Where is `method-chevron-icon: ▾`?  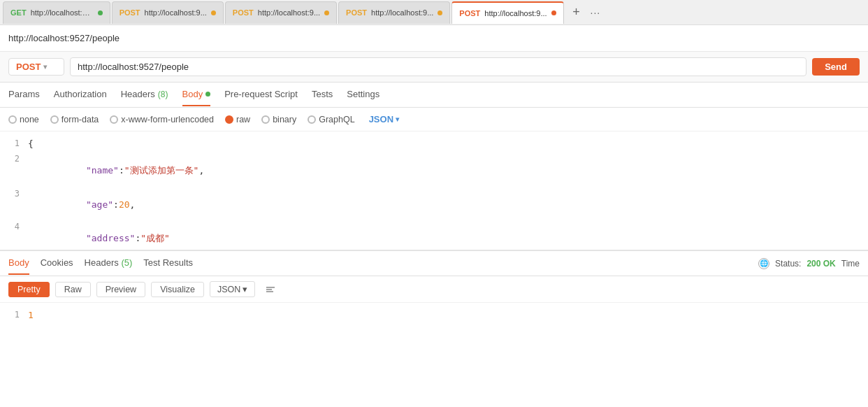 method-chevron-icon: ▾ is located at coordinates (45, 67).